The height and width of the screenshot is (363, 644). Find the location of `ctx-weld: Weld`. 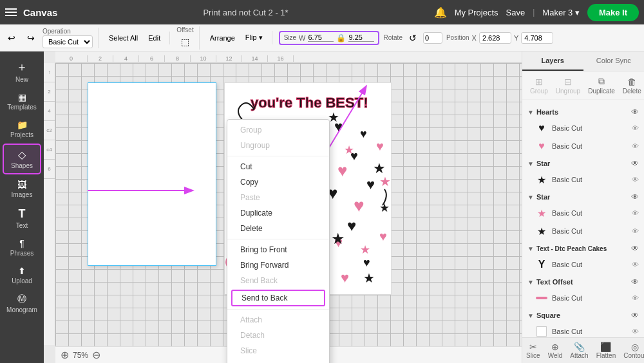

ctx-weld: Weld is located at coordinates (278, 360).